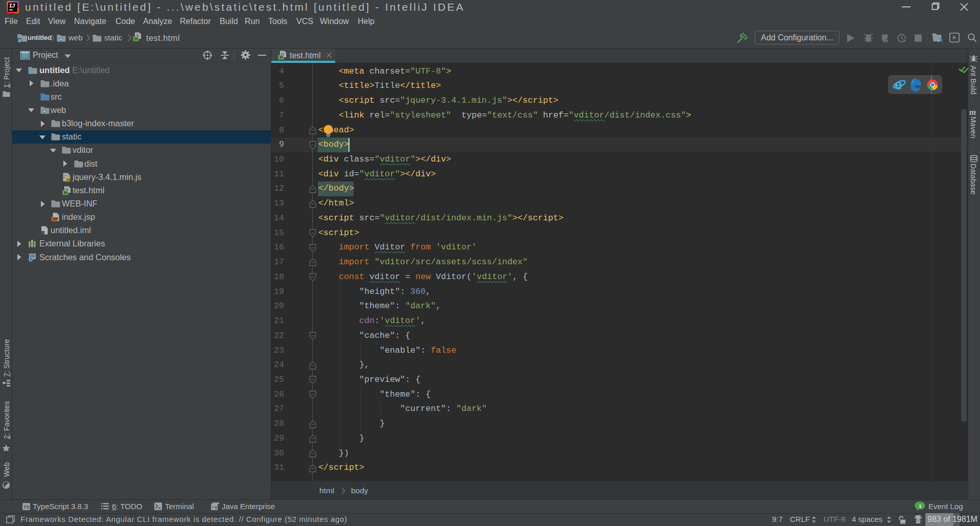 The height and width of the screenshot is (526, 980). I want to click on svg-text: TS, so click(27, 507).